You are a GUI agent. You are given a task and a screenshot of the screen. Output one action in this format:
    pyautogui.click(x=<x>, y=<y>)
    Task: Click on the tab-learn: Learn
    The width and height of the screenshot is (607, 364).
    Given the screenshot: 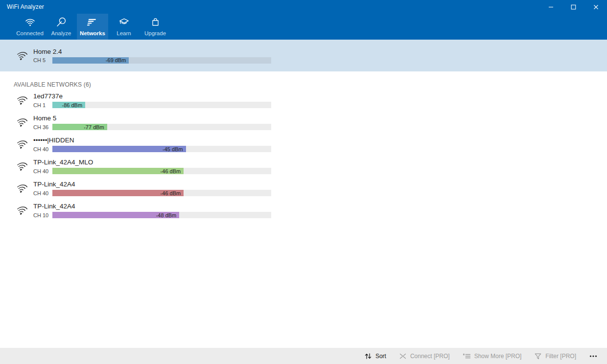 What is the action you would take?
    pyautogui.click(x=124, y=26)
    